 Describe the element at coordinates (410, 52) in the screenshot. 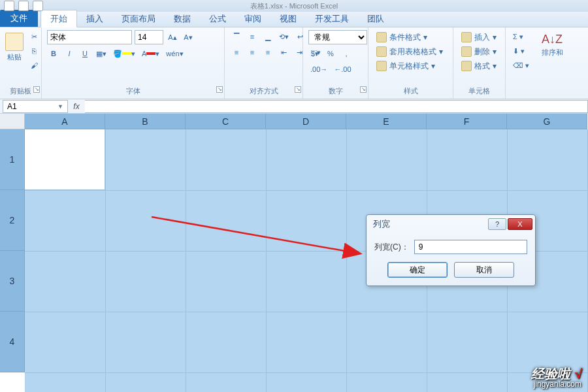

I see `format-as-table-button: 套用表格格式 ▾` at that location.